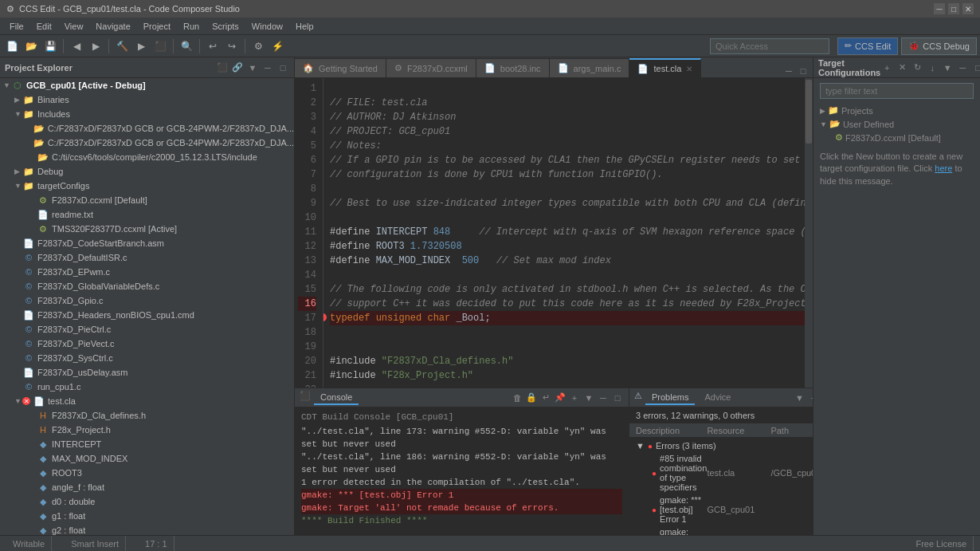  Describe the element at coordinates (147, 430) in the screenshot. I see `tree-f28proj: H F28x_Project.h` at that location.